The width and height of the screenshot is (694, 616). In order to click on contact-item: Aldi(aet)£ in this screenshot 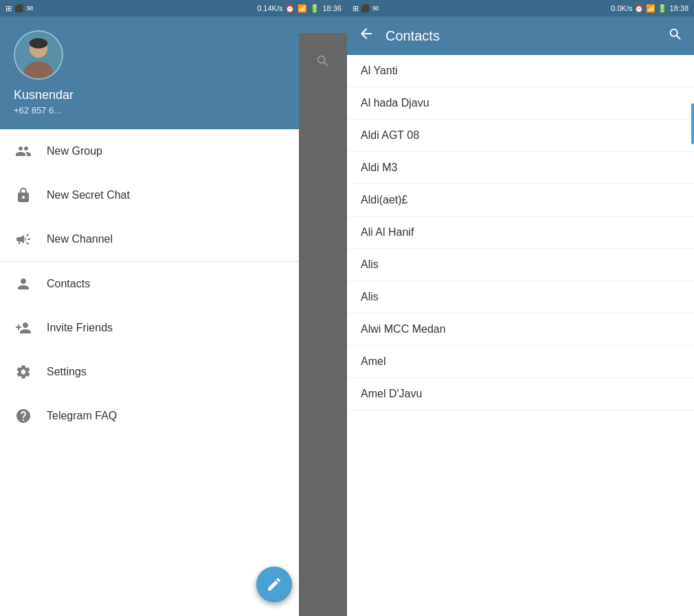, I will do `click(521, 201)`.